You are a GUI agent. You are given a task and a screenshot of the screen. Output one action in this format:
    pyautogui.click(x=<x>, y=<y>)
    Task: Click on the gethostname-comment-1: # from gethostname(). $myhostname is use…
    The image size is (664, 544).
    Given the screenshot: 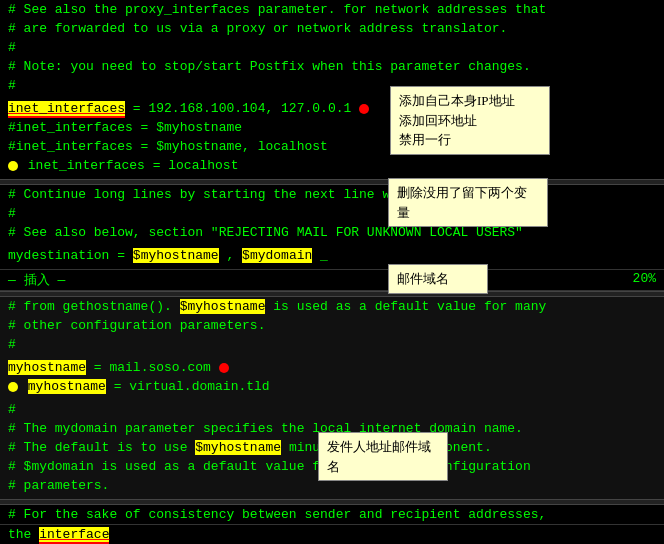 What is the action you would take?
    pyautogui.click(x=332, y=308)
    